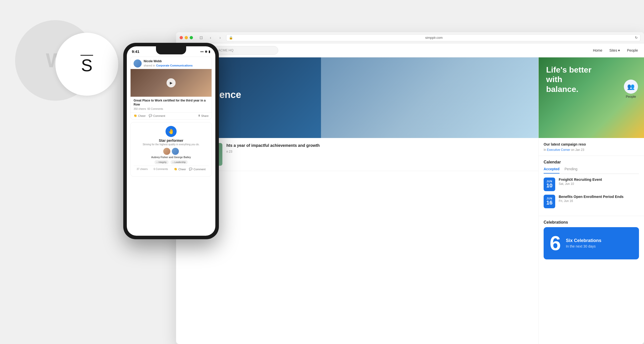 The image size is (644, 344). I want to click on navbar: ACME 🔍 Search ACME HQ Home Sites ▾ Peopl…, so click(410, 50).